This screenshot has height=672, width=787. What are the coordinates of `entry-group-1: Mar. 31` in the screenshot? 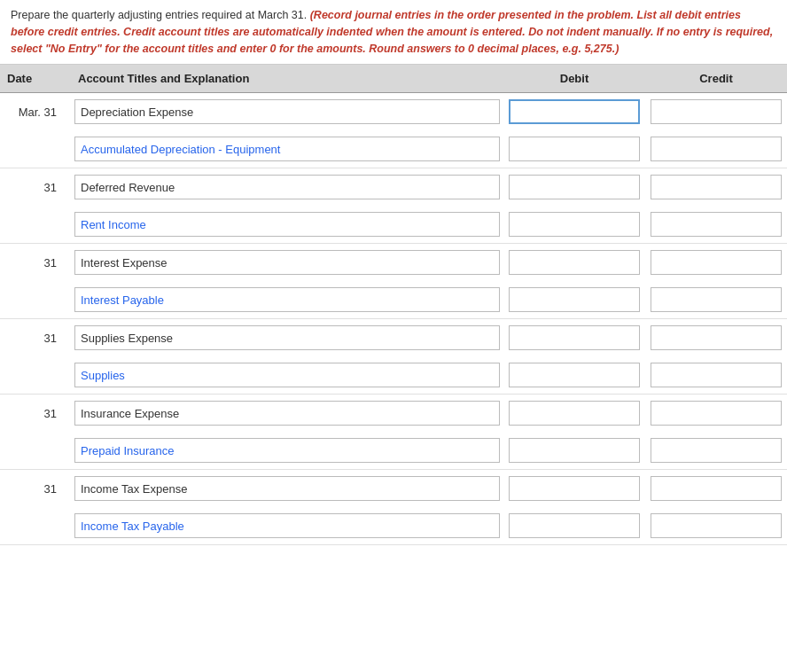 It's located at (394, 131).